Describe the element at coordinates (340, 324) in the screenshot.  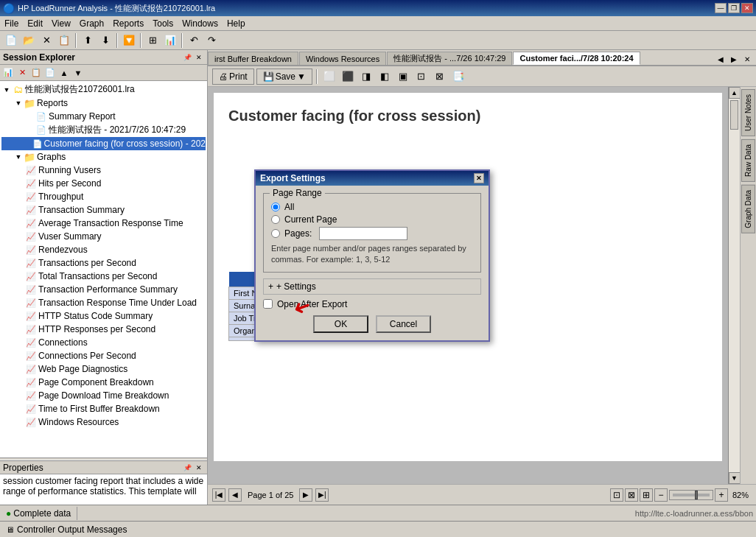
I see `ok-button: OK` at that location.